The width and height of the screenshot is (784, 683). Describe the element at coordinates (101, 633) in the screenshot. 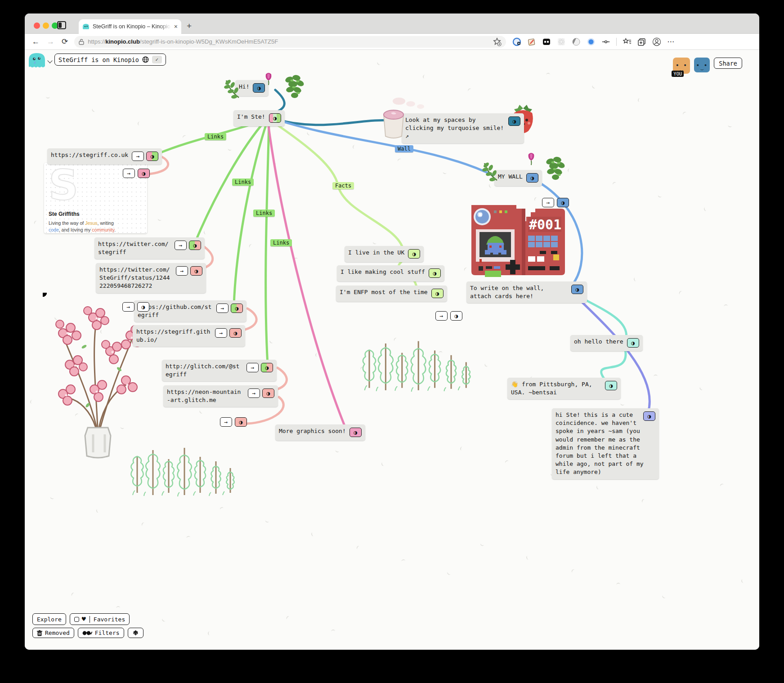

I see `filters-button: Filters` at that location.